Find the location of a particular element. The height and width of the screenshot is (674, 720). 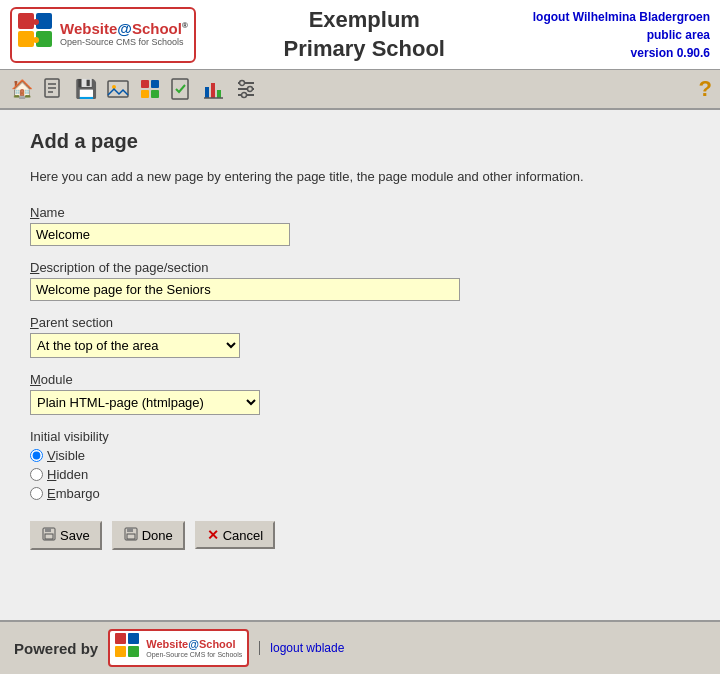

save-icon is located at coordinates (49, 536).